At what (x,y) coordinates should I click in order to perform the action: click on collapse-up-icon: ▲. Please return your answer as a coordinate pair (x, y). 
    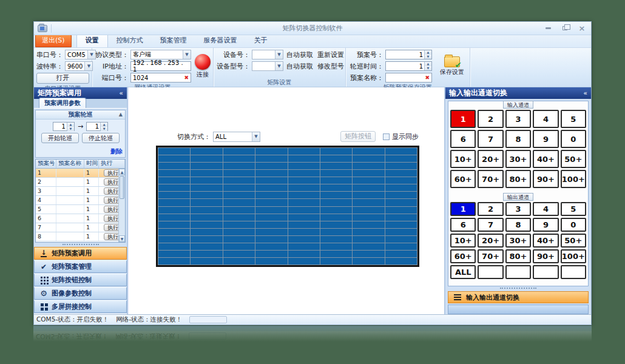
    Looking at the image, I should click on (121, 114).